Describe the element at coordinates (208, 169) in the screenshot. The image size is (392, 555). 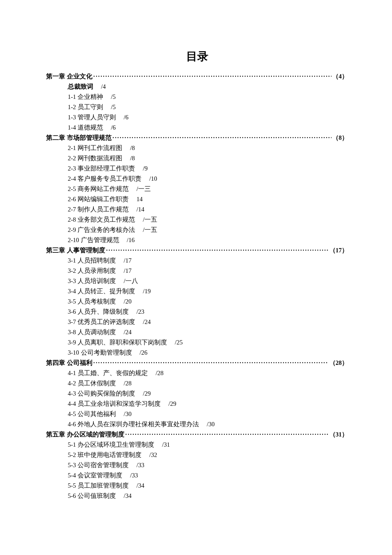
I see `toc-item: 2-3事业部经理工作职责/9` at that location.